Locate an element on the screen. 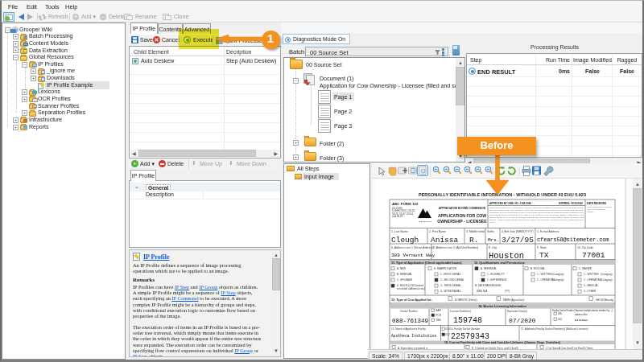 The image size is (644, 362). svg-text: DATE RECEIVED is located at coordinates (597, 204).